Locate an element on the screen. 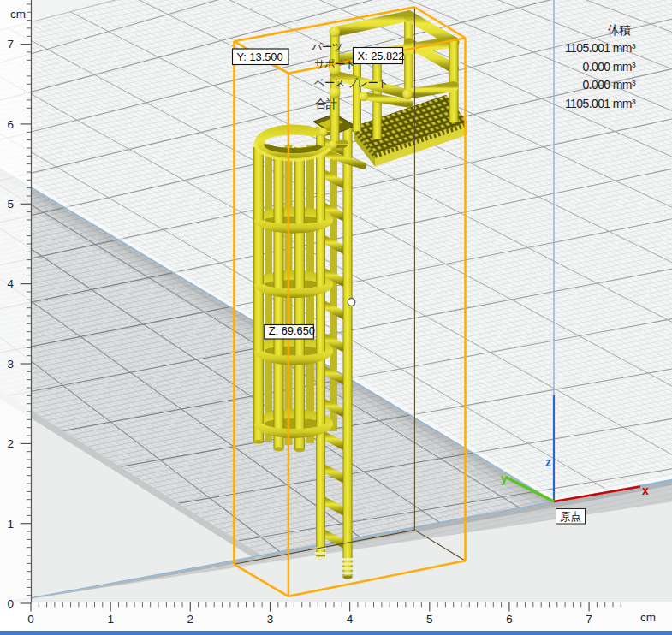 Image resolution: width=672 pixels, height=635 pixels. svg-text: z is located at coordinates (548, 462).